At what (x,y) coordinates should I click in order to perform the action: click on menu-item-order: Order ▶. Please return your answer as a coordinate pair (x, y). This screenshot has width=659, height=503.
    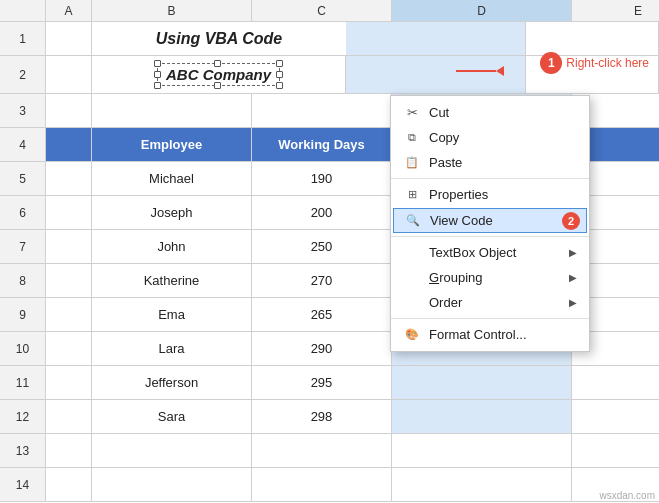
    Looking at the image, I should click on (490, 302).